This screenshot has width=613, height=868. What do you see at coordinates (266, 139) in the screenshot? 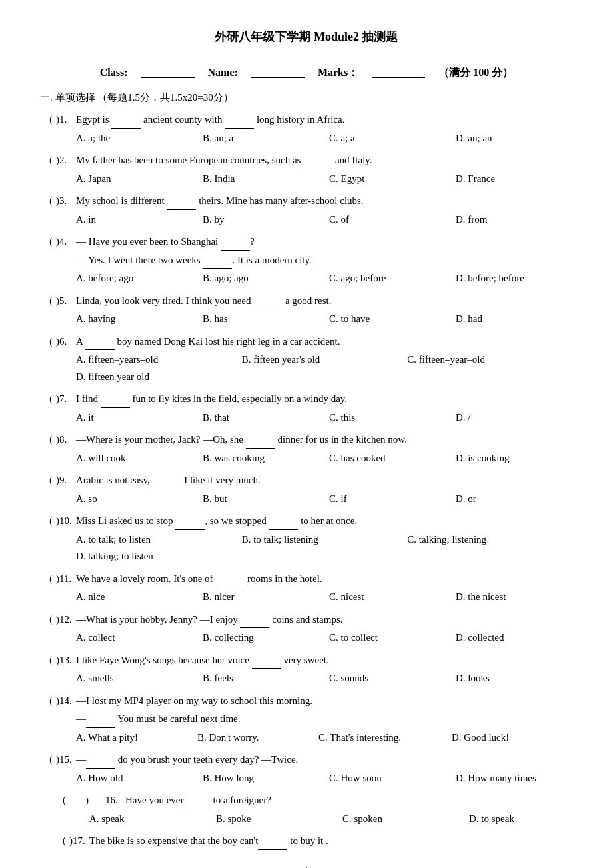
I see `q1-optB: B. an; a` at bounding box center [266, 139].